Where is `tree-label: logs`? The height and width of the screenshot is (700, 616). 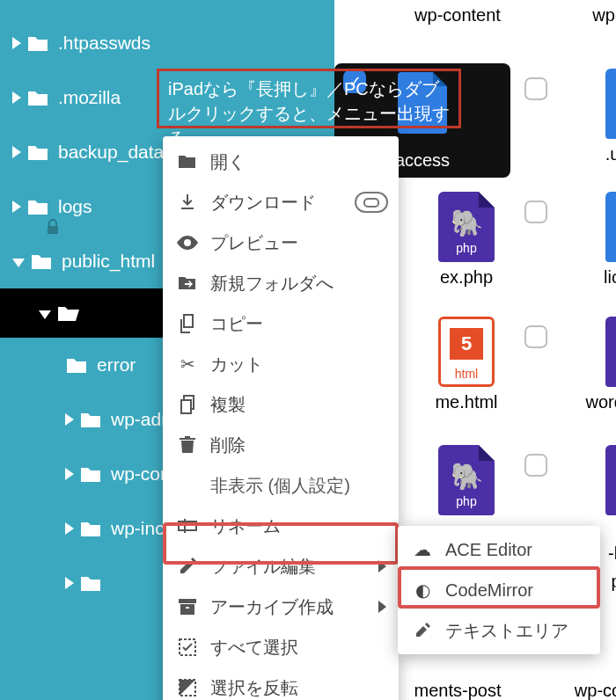 tree-label: logs is located at coordinates (76, 207).